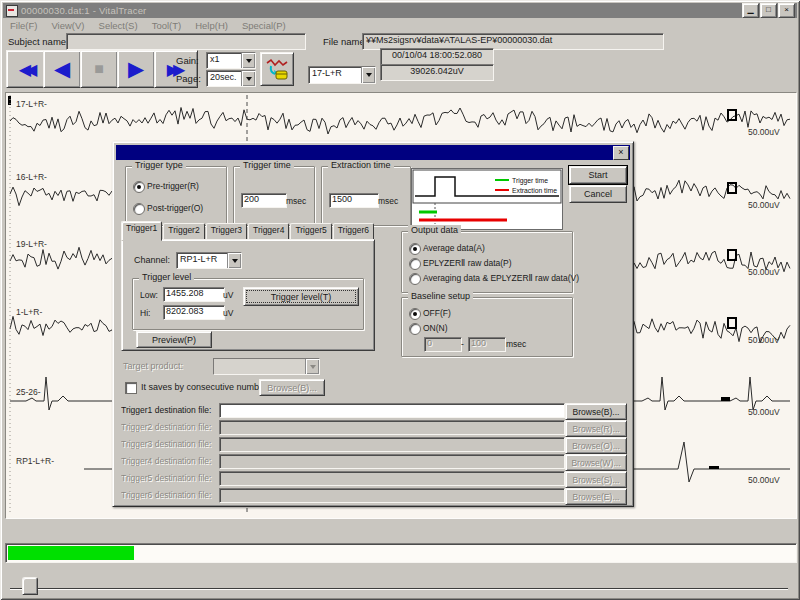  I want to click on dialog-close-icon: ×, so click(621, 153).